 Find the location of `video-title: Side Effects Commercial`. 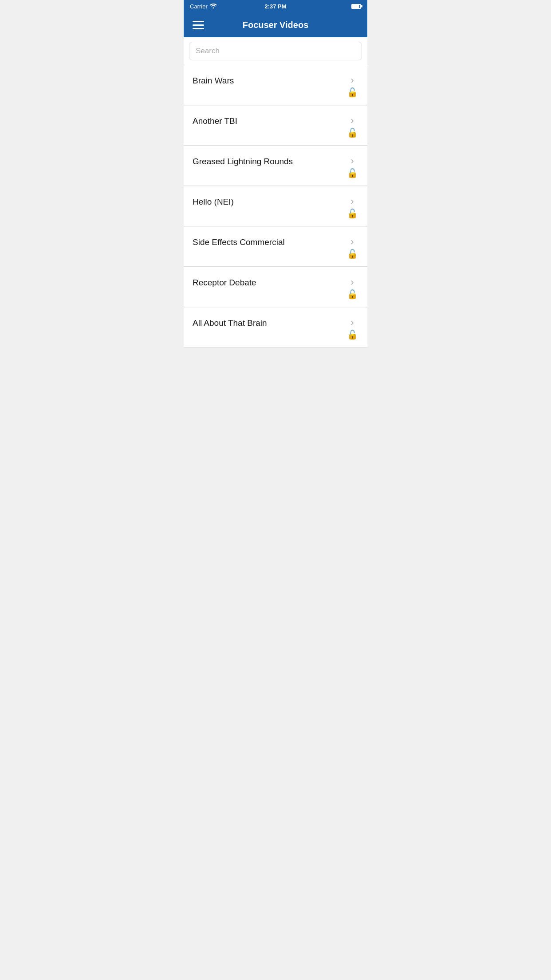

video-title: Side Effects Commercial is located at coordinates (268, 242).